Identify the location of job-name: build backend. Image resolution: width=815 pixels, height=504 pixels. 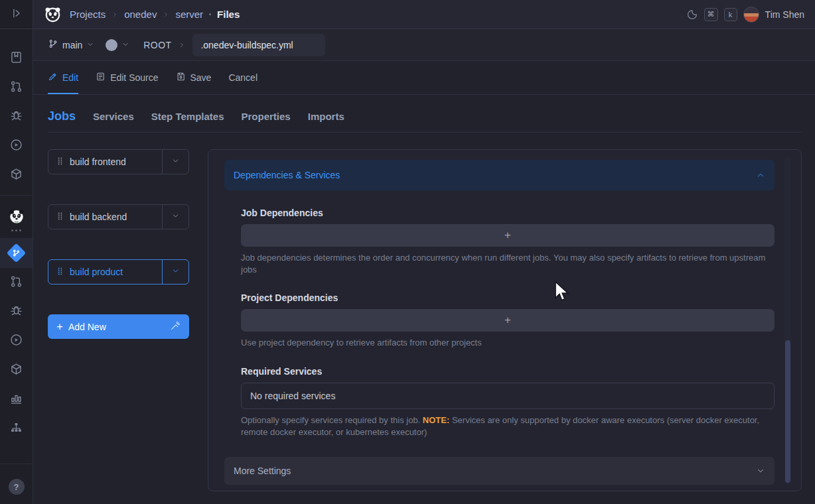
(98, 217).